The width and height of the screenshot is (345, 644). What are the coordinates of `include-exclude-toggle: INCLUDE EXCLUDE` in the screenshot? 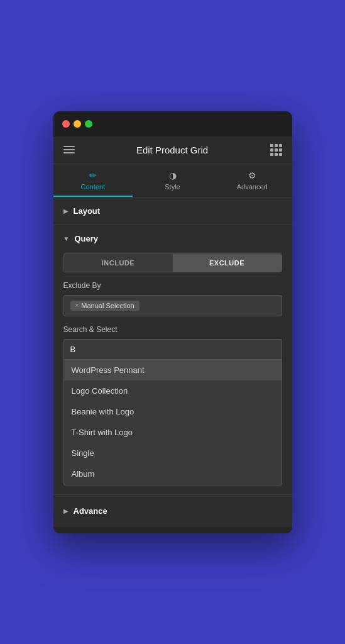 It's located at (173, 263).